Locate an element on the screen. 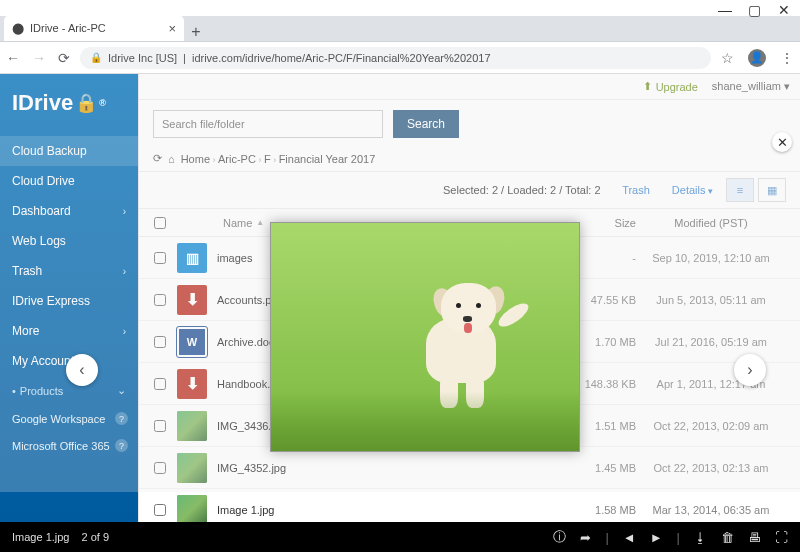  sidebar-item: IDrive Express is located at coordinates (69, 301).